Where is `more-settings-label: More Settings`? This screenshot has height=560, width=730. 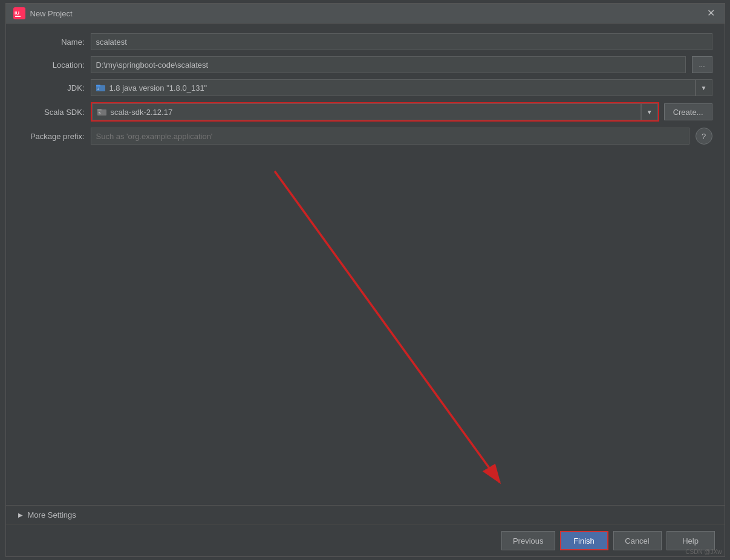
more-settings-label: More Settings is located at coordinates (52, 515).